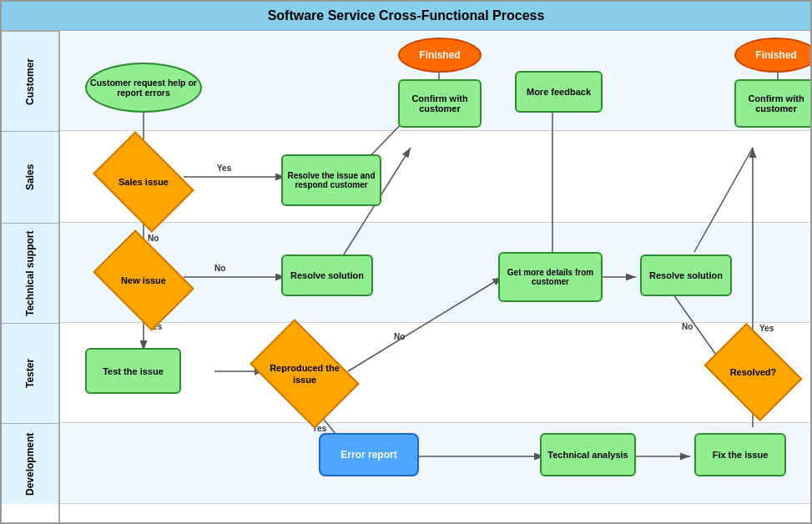  Describe the element at coordinates (440, 55) in the screenshot. I see `finished-1-shape: Finished` at that location.